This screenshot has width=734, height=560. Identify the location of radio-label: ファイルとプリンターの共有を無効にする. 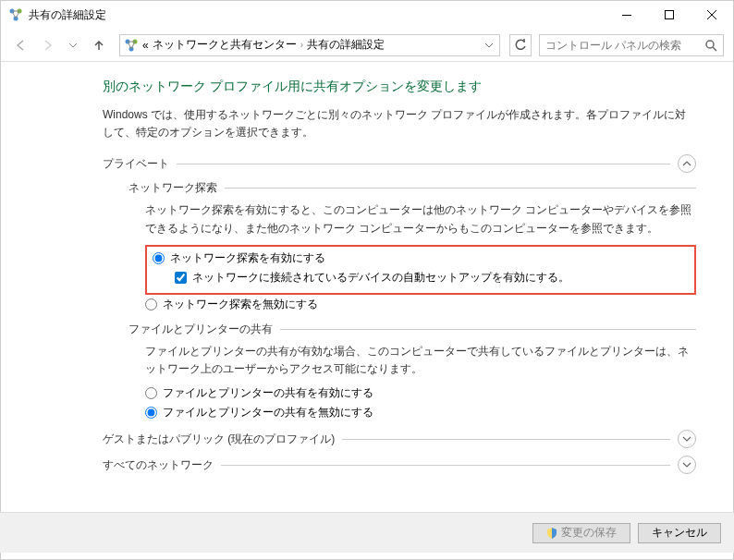
(268, 412).